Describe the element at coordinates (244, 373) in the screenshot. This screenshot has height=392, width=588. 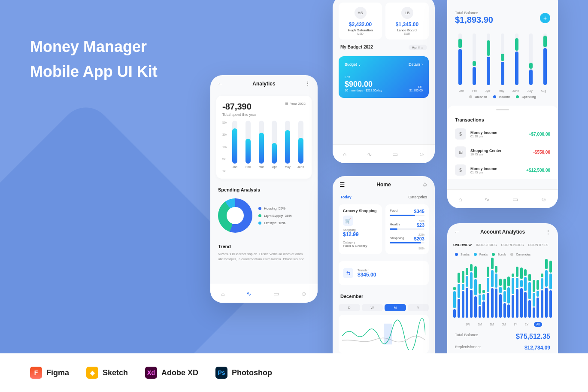
I see `ps-badge: PsPhotoshop` at that location.